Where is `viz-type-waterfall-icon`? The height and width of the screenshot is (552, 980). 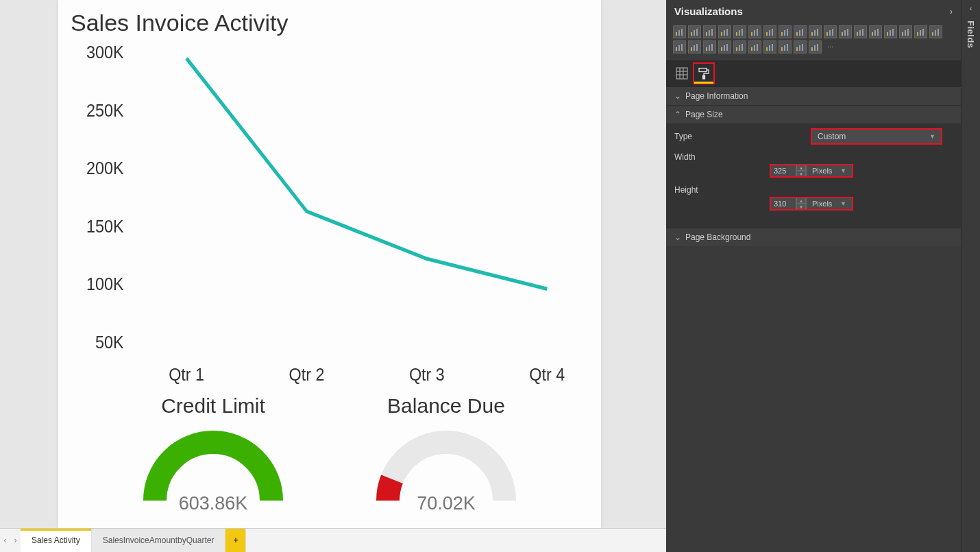 viz-type-waterfall-icon is located at coordinates (861, 32).